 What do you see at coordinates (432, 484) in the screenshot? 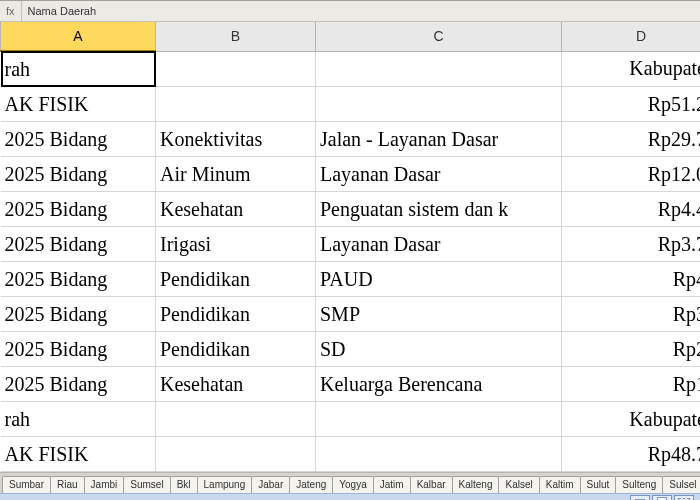
I see `sheet-tab: Kalbar` at bounding box center [432, 484].